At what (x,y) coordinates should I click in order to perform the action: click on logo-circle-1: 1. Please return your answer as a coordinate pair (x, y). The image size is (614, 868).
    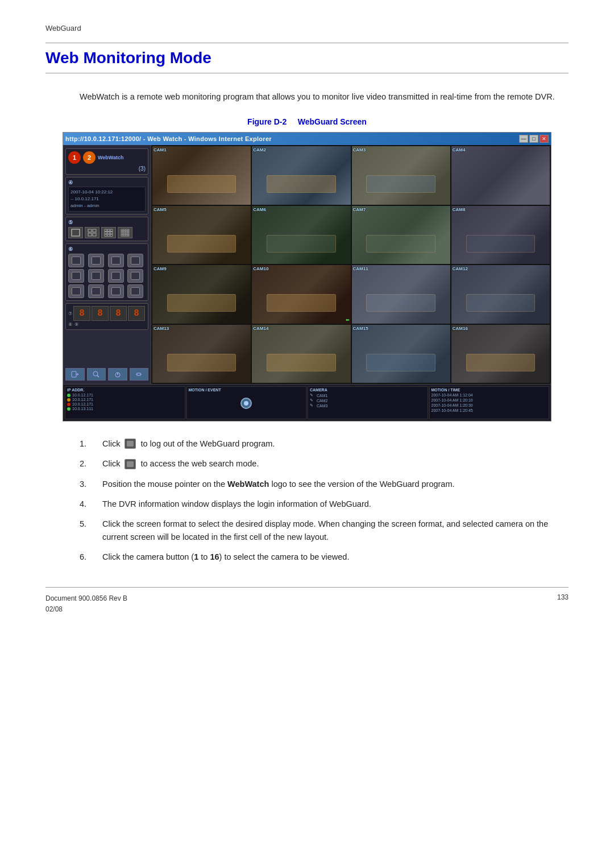
    Looking at the image, I should click on (74, 158).